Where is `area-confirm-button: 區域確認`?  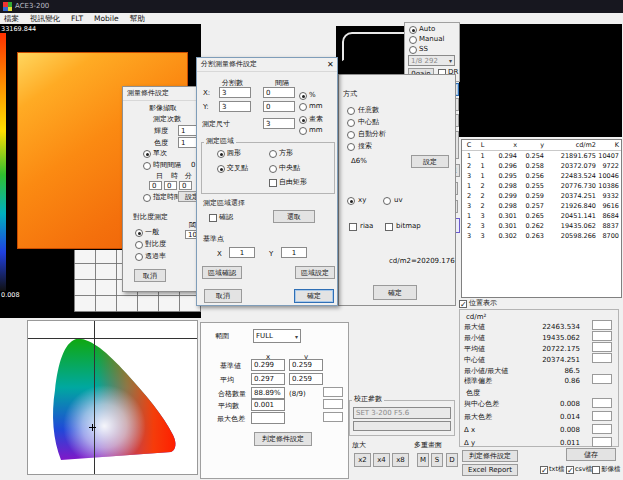
area-confirm-button: 區域確認 is located at coordinates (222, 272).